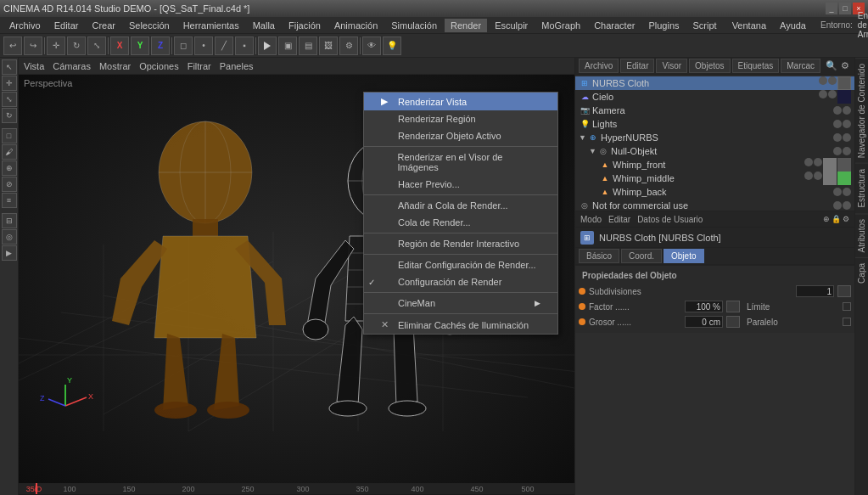  Describe the element at coordinates (599, 66) in the screenshot. I see `tab-archivo: Archivo` at that location.